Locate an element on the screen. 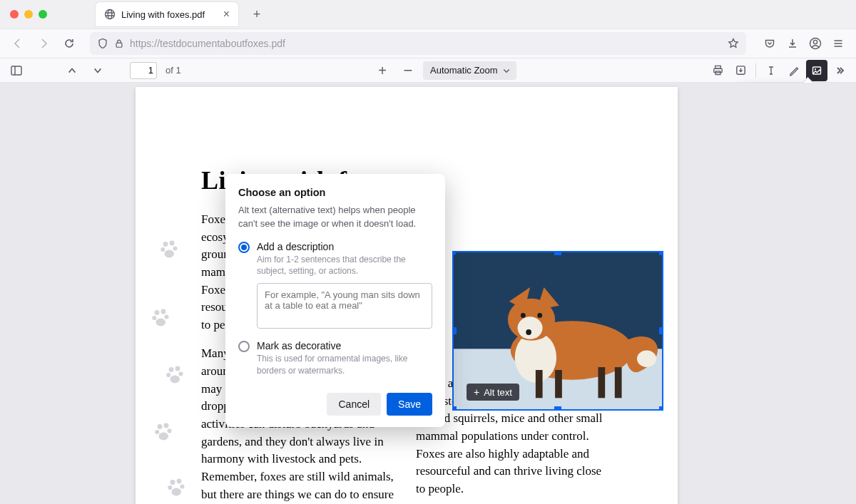 The width and height of the screenshot is (856, 504). more-tools-icon is located at coordinates (840, 71).